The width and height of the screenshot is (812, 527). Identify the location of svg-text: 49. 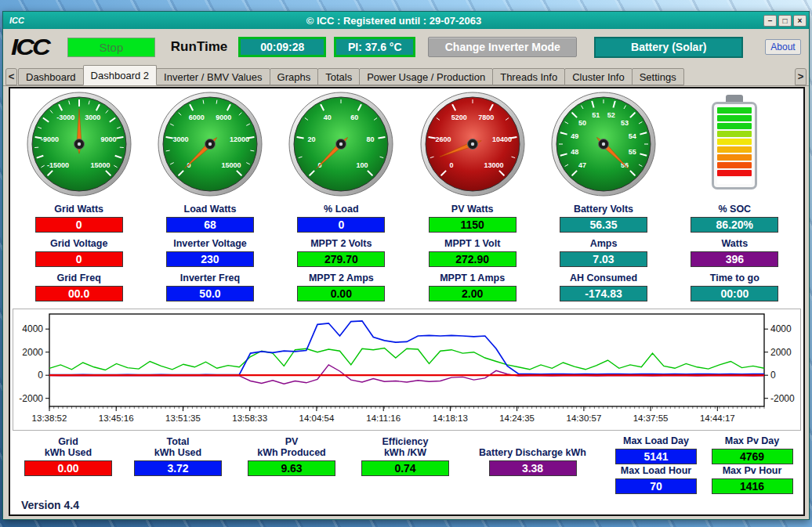
(575, 136).